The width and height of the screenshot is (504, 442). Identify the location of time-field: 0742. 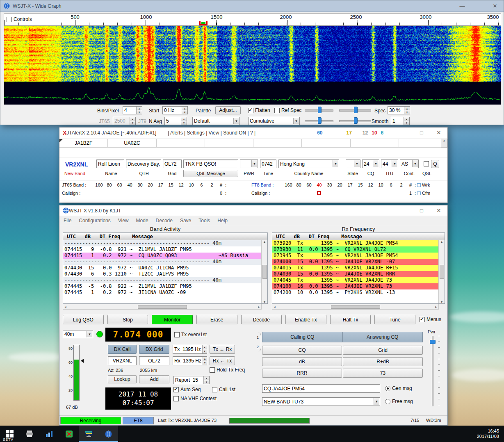
(268, 164).